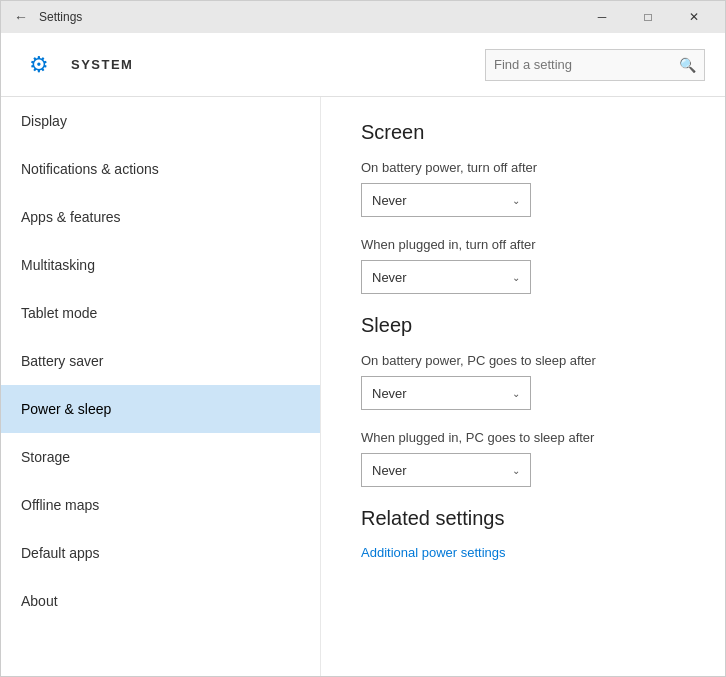  What do you see at coordinates (648, 17) in the screenshot?
I see `maximize-button: □` at bounding box center [648, 17].